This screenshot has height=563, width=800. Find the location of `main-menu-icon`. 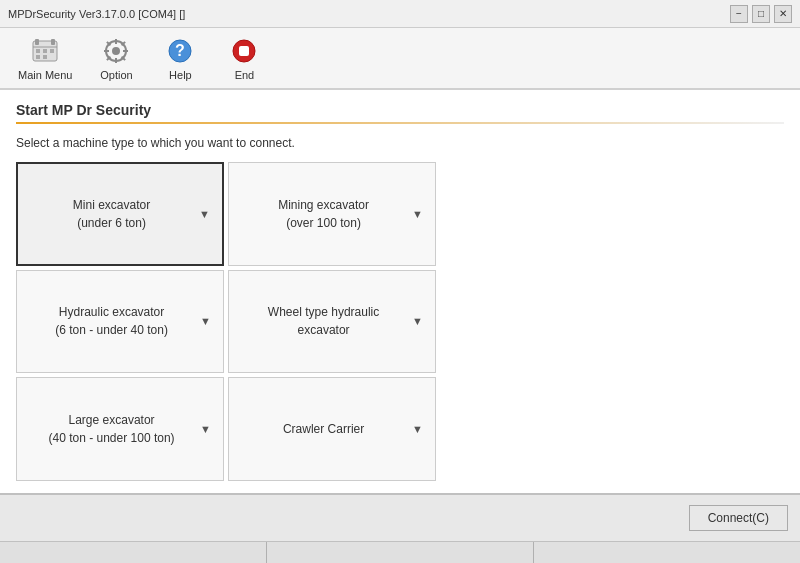

main-menu-icon is located at coordinates (45, 51).